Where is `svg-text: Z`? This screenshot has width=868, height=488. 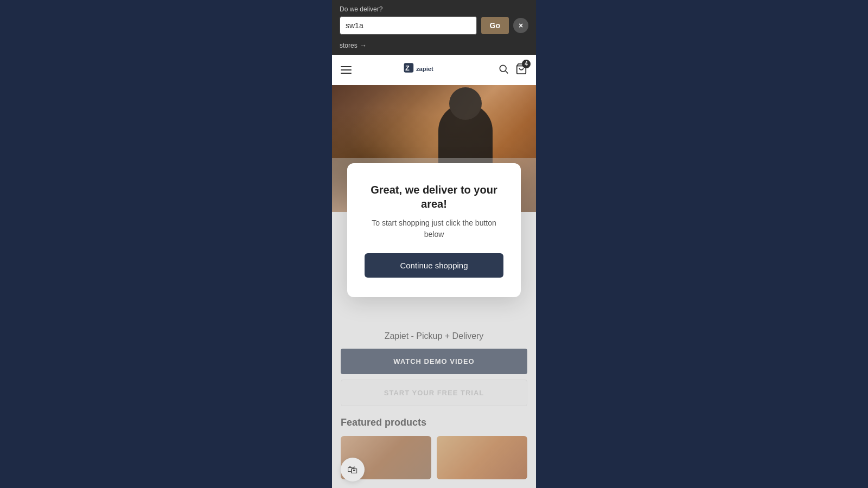 svg-text: Z is located at coordinates (407, 68).